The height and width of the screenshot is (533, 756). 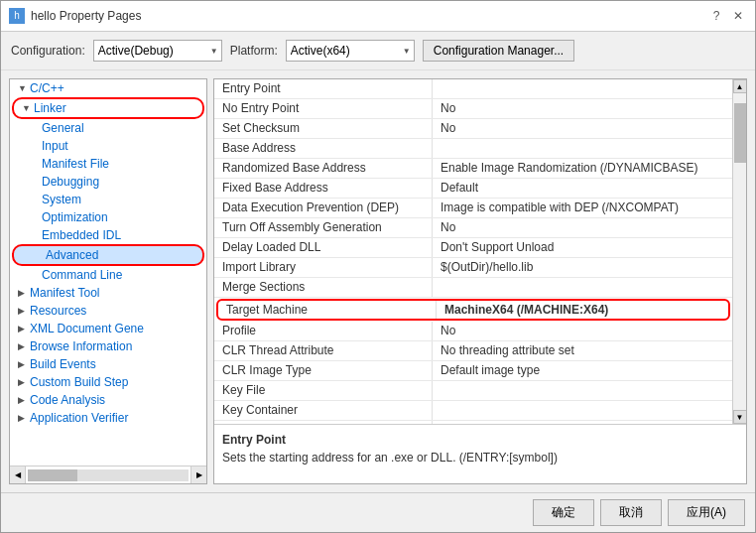 What do you see at coordinates (473, 189) in the screenshot?
I see `prop-row-5: Fixed Base AddressDefault` at bounding box center [473, 189].